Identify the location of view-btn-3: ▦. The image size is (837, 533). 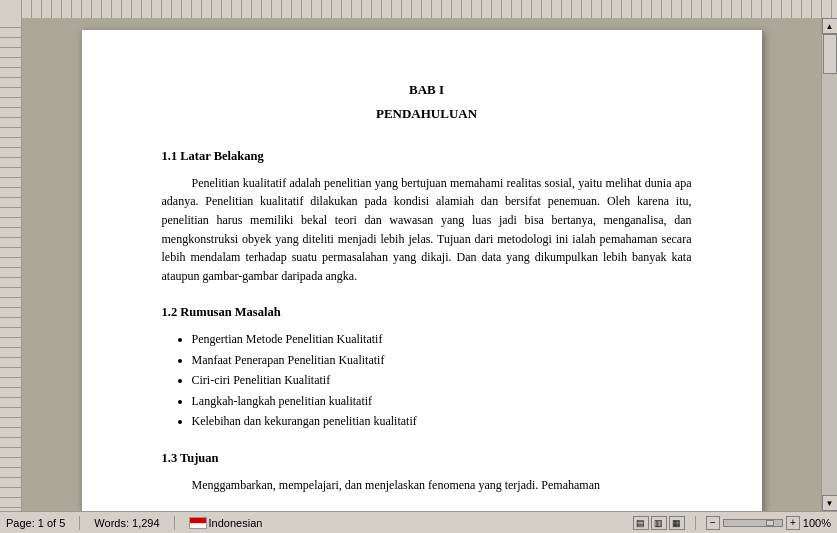
(677, 523).